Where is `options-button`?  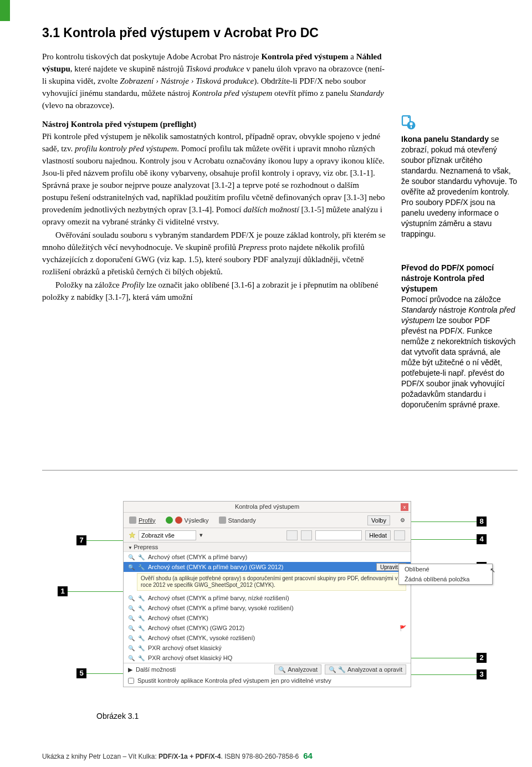 options-button is located at coordinates (379, 520).